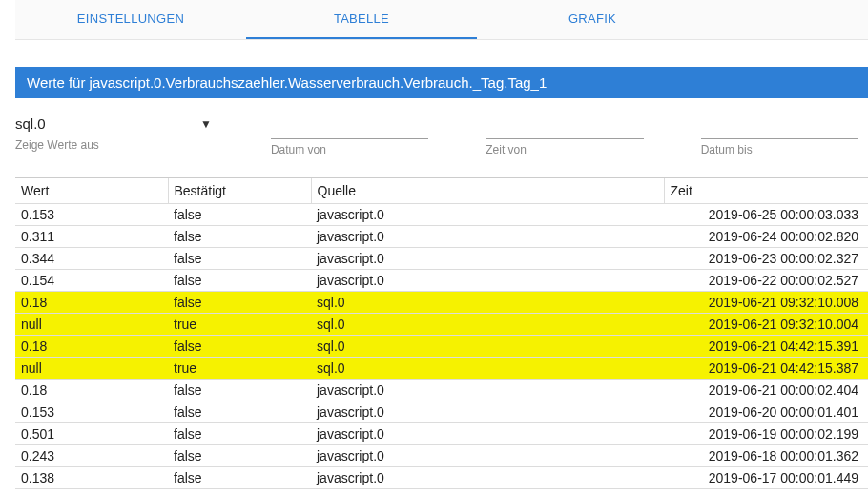  Describe the element at coordinates (442, 456) in the screenshot. I see `table-row: 0.243falsejavascript.02019-06-18 00:00:0…` at that location.